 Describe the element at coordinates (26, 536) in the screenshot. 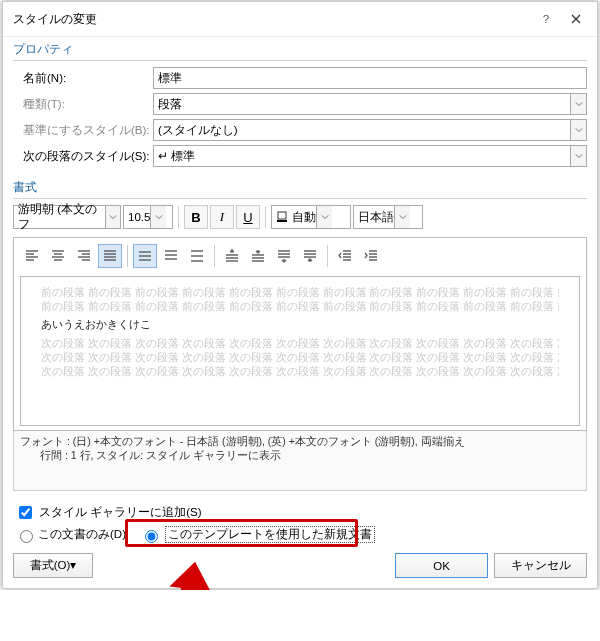

I see `this-doc-only-radio` at that location.